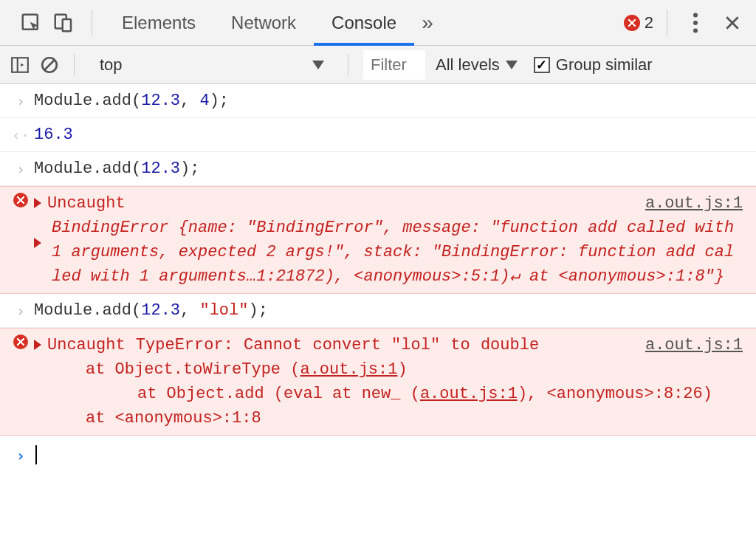 Image resolution: width=756 pixels, height=539 pixels. What do you see at coordinates (159, 23) in the screenshot?
I see `tab-elements: Elements` at bounding box center [159, 23].